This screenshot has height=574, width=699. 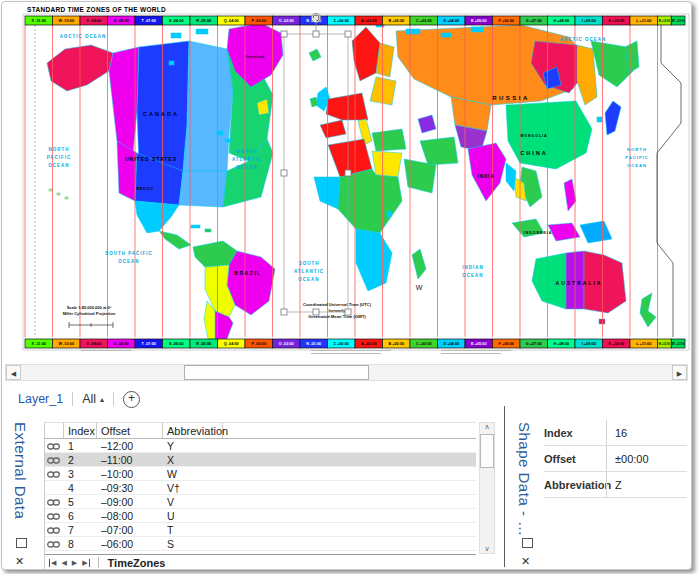 What do you see at coordinates (132, 400) in the screenshot?
I see `add-button: +` at bounding box center [132, 400].